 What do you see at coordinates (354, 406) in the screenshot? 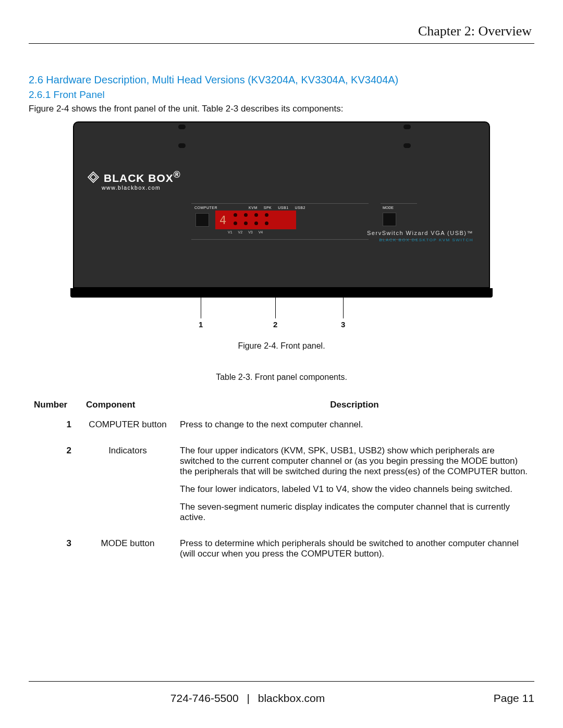
I see `th-description: Description` at bounding box center [354, 406].